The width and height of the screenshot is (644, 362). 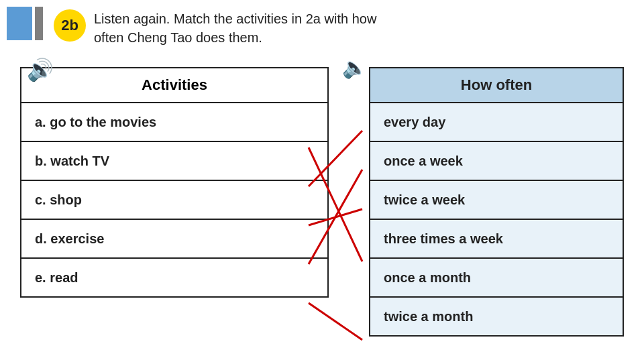 I want to click on howoften-twice-week: twice a week, so click(x=496, y=200).